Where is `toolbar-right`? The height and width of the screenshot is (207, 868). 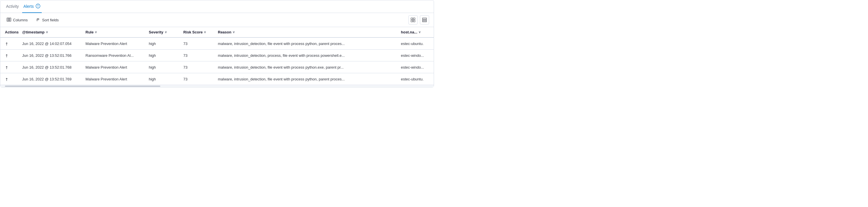
toolbar-right is located at coordinates (418, 20).